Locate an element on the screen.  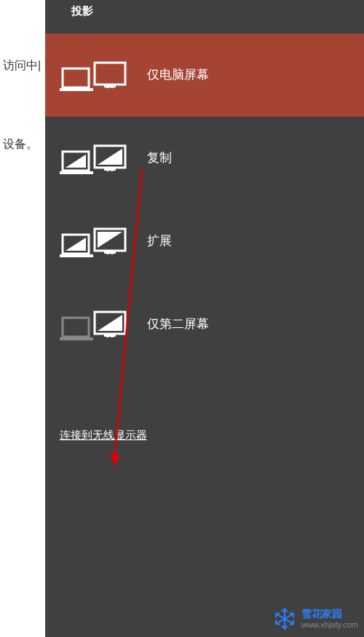
project-option-second-only: 仅第二屏幕 is located at coordinates (205, 324).